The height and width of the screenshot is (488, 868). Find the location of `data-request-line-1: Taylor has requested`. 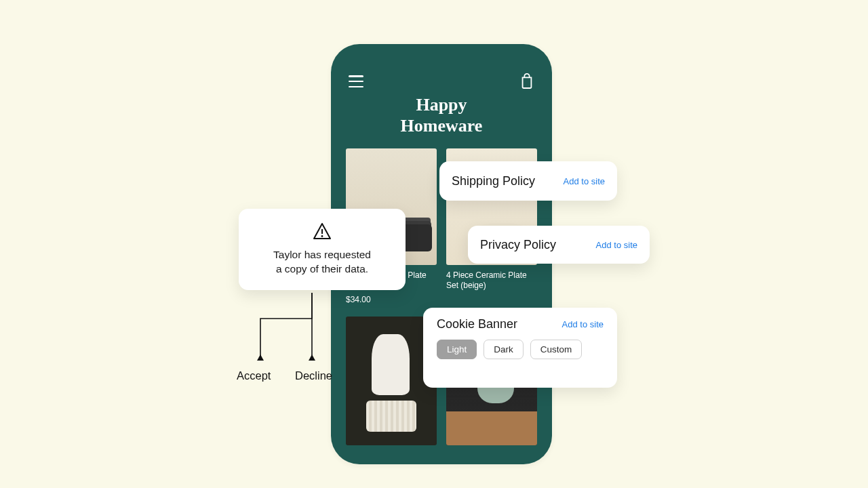

data-request-line-1: Taylor has requested is located at coordinates (322, 255).